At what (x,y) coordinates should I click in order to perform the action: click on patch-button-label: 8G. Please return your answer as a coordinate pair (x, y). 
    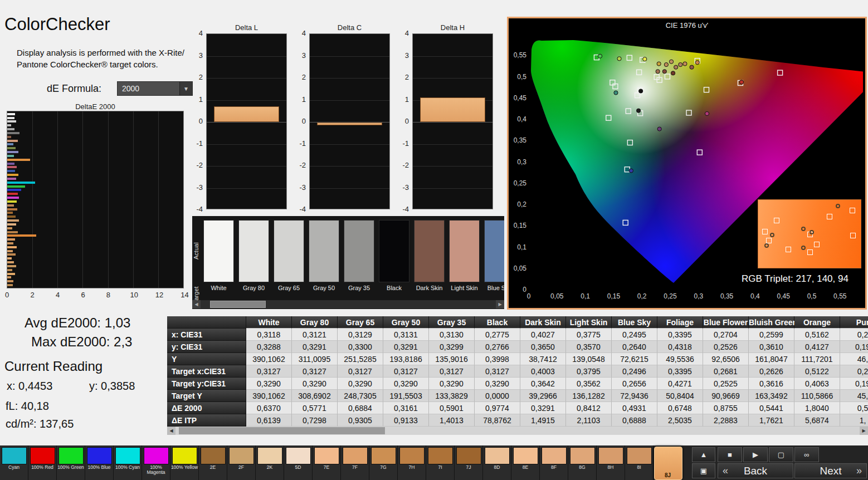
    Looking at the image, I should click on (582, 468).